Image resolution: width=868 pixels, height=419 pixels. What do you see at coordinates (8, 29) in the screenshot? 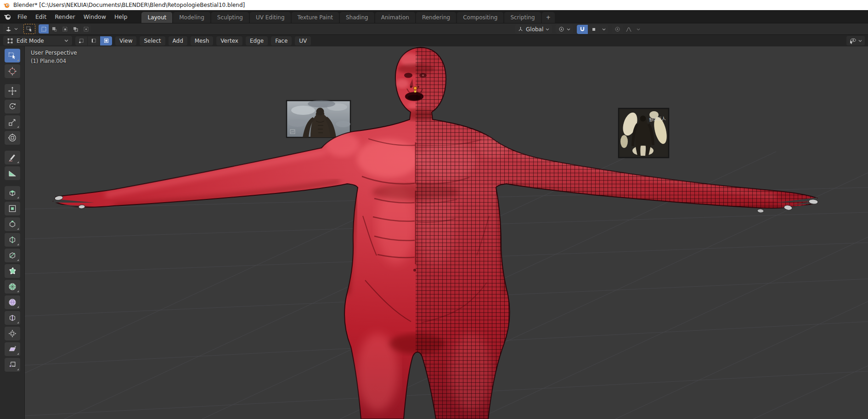
I see `editor-type-3d-viewport-icon` at bounding box center [8, 29].